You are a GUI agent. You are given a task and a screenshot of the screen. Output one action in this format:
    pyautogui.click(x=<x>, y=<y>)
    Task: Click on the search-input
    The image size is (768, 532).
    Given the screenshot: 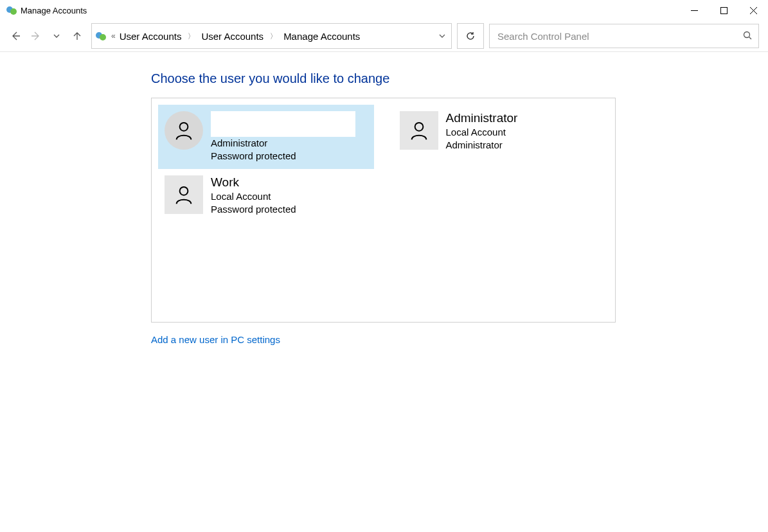 What is the action you would take?
    pyautogui.click(x=620, y=36)
    